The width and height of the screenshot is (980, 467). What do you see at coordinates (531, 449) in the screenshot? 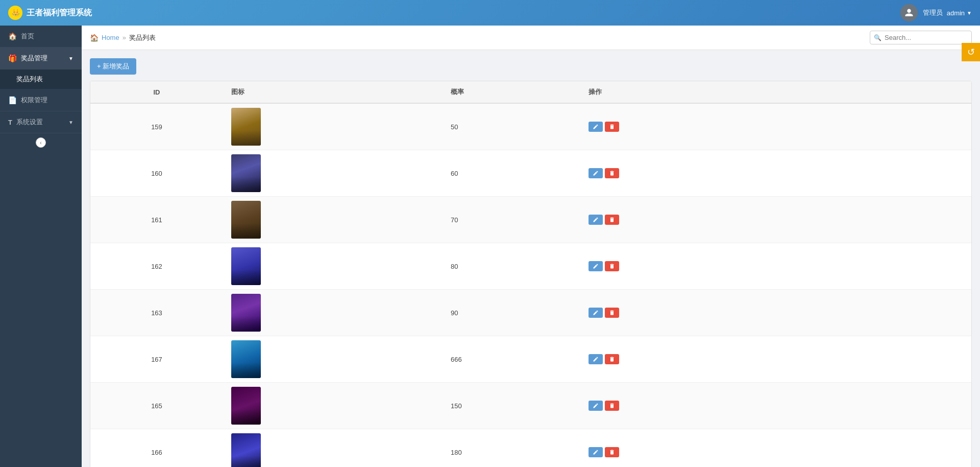
I see `table-row: 166180` at bounding box center [531, 449].